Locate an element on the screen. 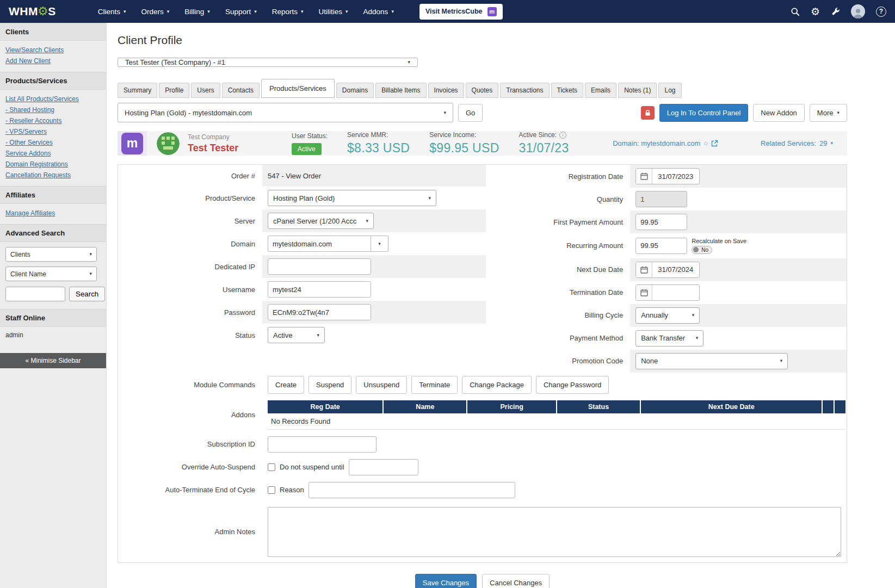  tab-quotes: Quotes is located at coordinates (482, 90).